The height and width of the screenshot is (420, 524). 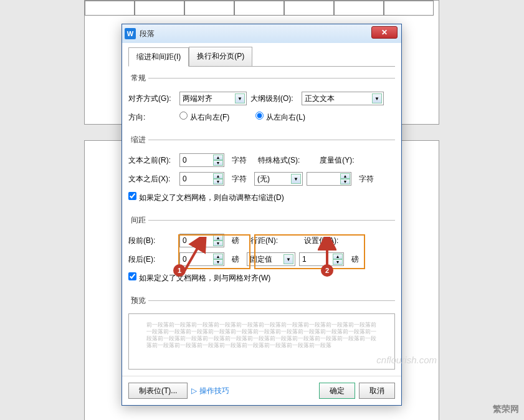 What do you see at coordinates (202, 259) in the screenshot?
I see `space-after-spinner: ▲▼` at bounding box center [202, 259].